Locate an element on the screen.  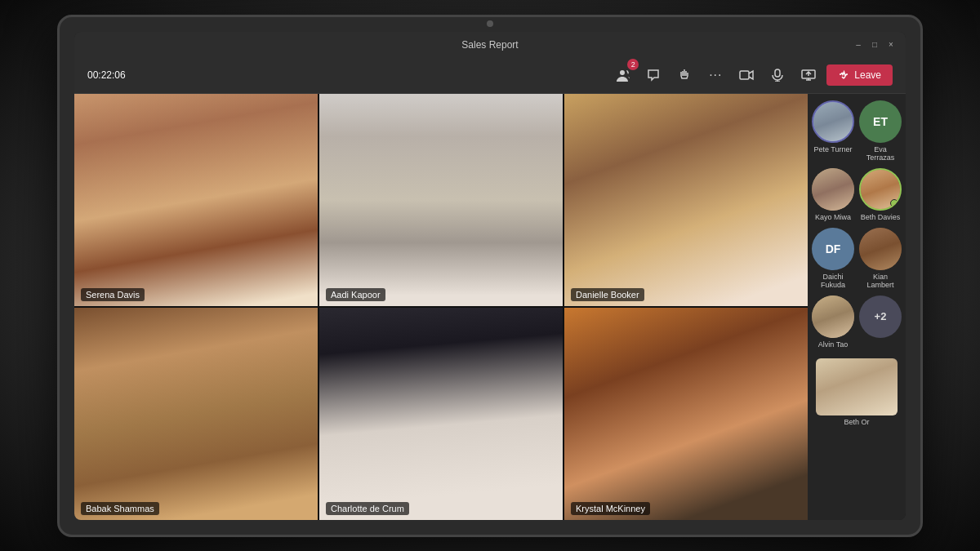
participant-thumb-more: +2 is located at coordinates (880, 322).